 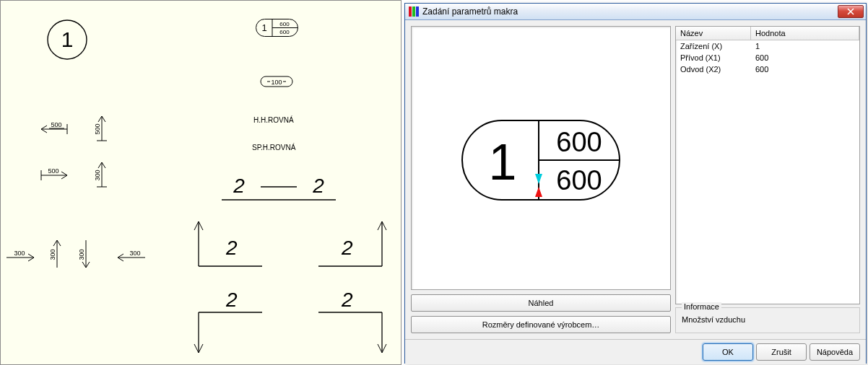 I want to click on svg-text: 100, so click(x=276, y=82).